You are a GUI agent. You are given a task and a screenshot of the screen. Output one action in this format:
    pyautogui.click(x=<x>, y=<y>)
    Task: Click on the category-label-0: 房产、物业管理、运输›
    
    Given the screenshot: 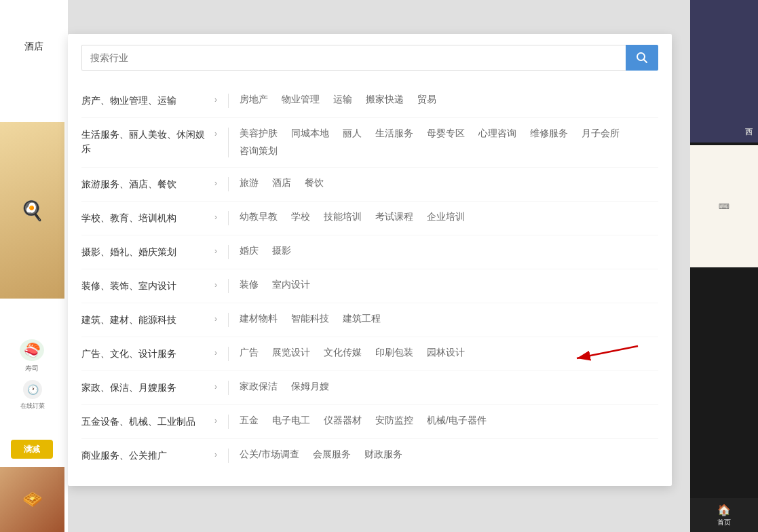 What is the action you would take?
    pyautogui.click(x=149, y=100)
    